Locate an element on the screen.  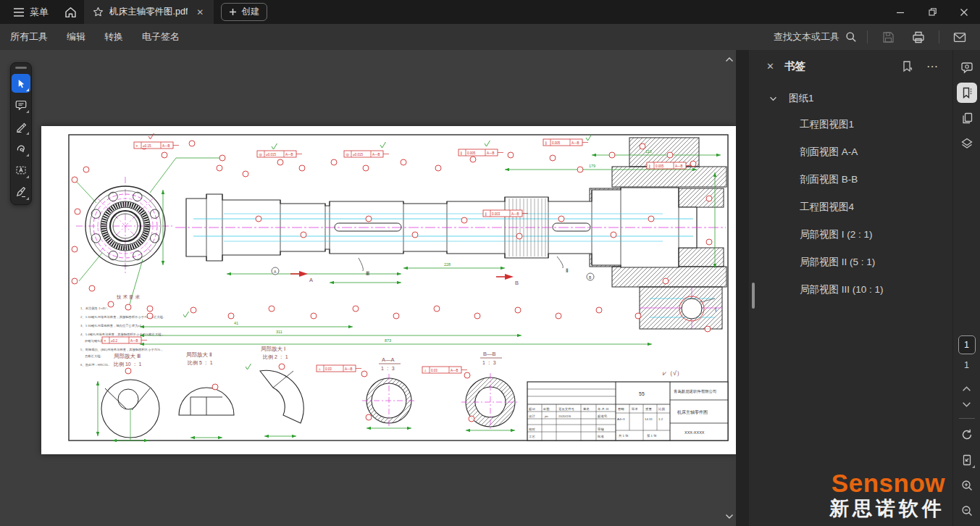
svg-text: 图幅 is located at coordinates (621, 409).